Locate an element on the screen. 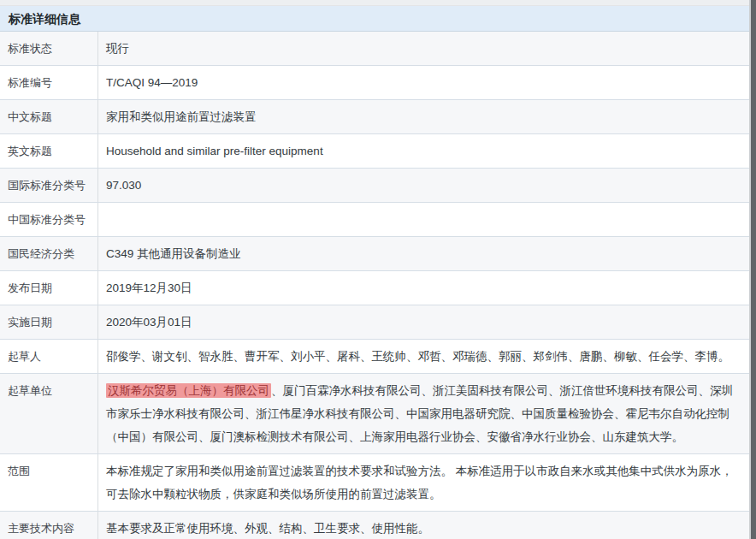  row-label: 标准编号 is located at coordinates (50, 82).